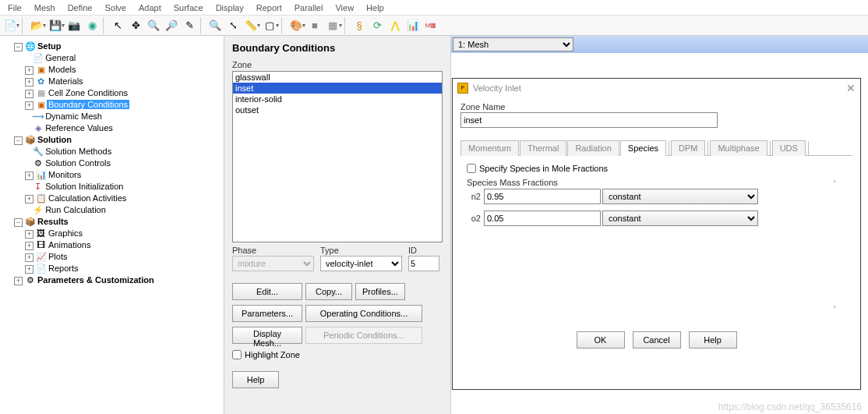  I want to click on tree-results: Results, so click(53, 221).